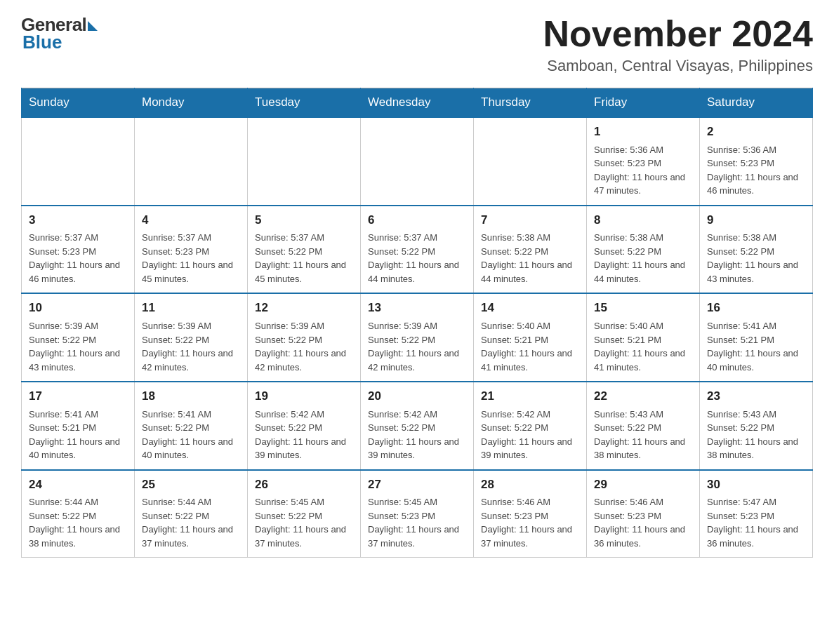 The image size is (834, 644). I want to click on day-number: 14, so click(530, 309).